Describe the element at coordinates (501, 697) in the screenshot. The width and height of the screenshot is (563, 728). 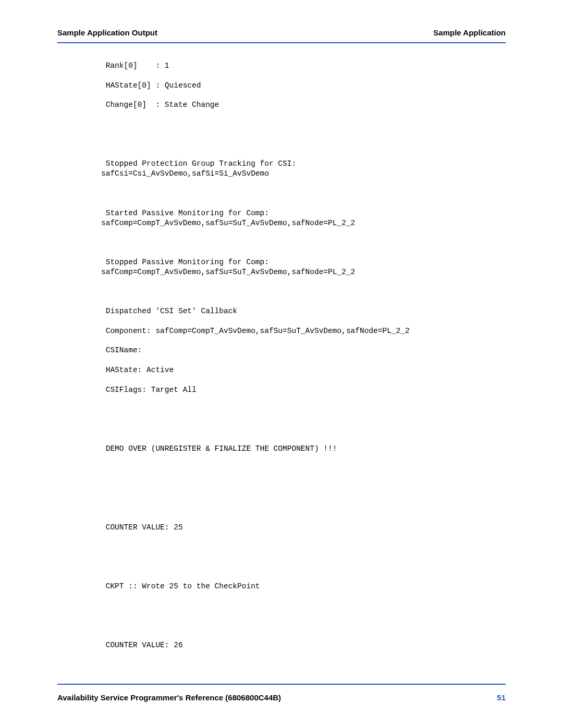
I see `footer-page-number: 51` at that location.